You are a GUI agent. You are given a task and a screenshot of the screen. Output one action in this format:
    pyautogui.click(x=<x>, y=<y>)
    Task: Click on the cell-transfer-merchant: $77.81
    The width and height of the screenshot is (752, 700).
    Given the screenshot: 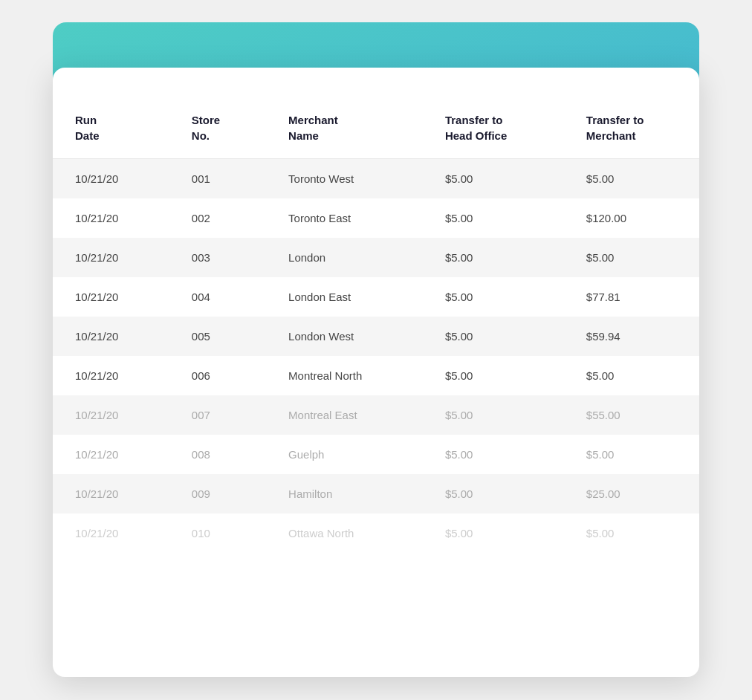 What is the action you would take?
    pyautogui.click(x=632, y=297)
    